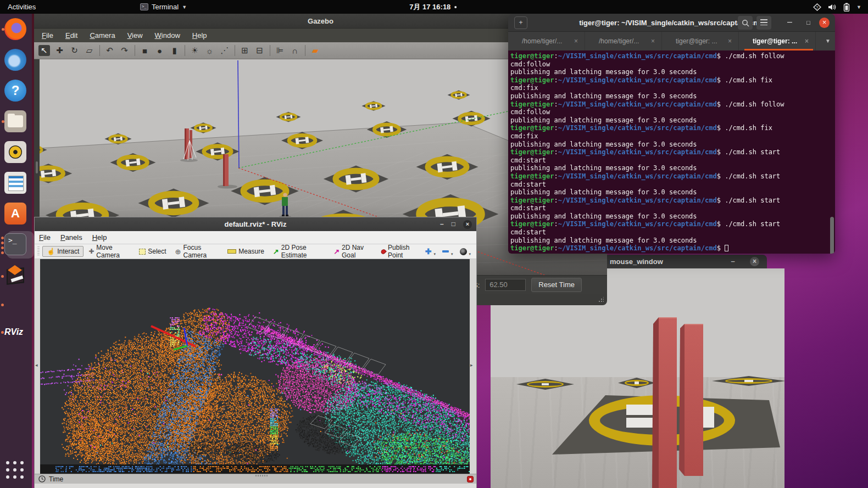 This screenshot has width=868, height=488. Describe the element at coordinates (401, 251) in the screenshot. I see `rviz-tool-publish-point: Publish Point` at that location.